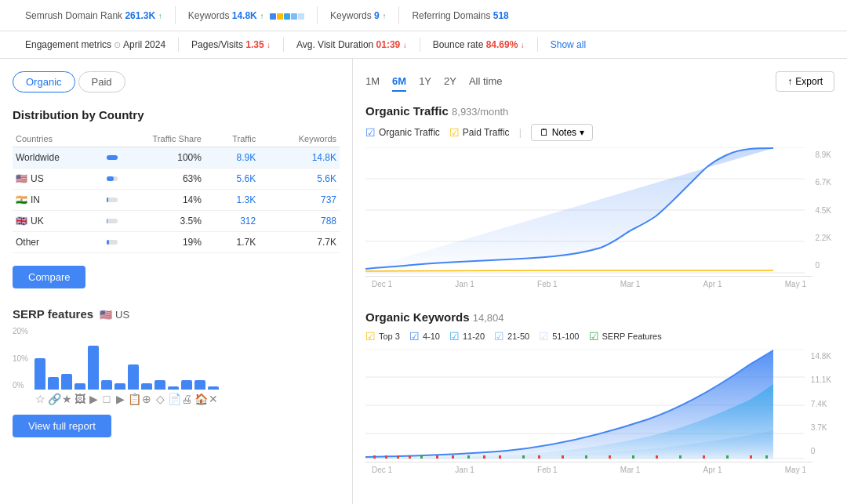  I want to click on legend-11-20: ☑ 11-20, so click(467, 336).